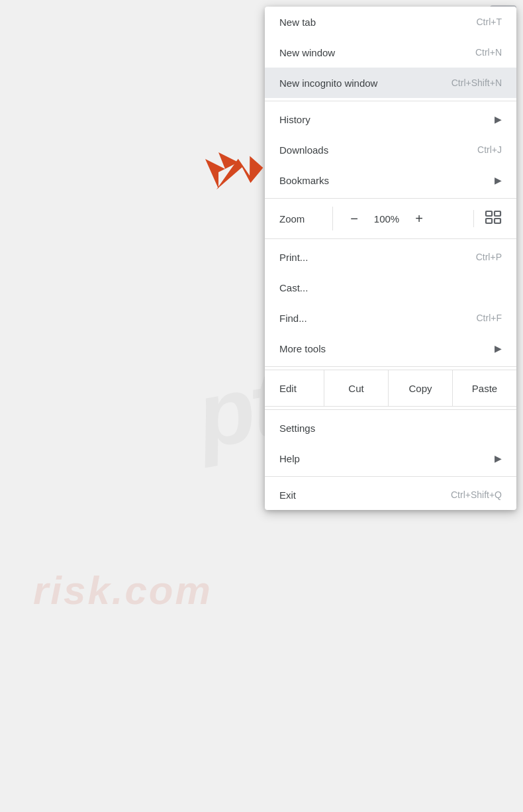 The height and width of the screenshot is (812, 523). I want to click on menu-item-bookmarks-label: Bookmarks, so click(305, 180).